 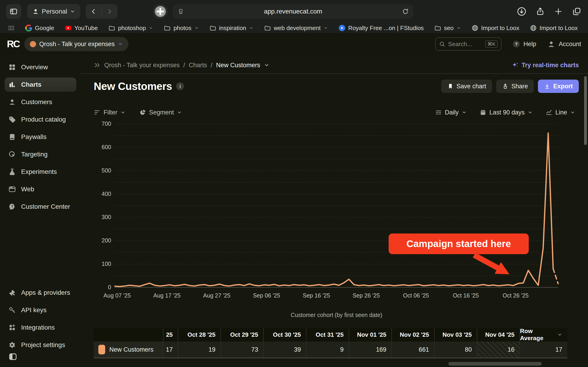 What do you see at coordinates (12, 189) in the screenshot?
I see `web-icon` at bounding box center [12, 189].